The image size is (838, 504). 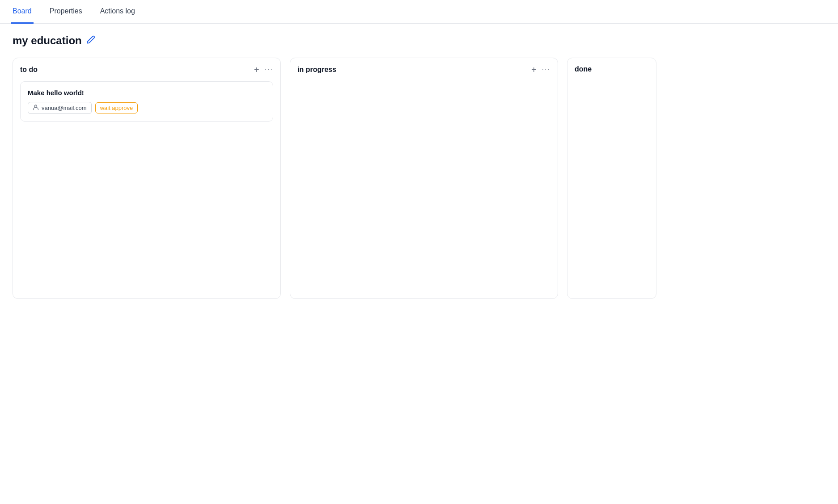 What do you see at coordinates (147, 101) in the screenshot?
I see `card-make-hello-world: Make hello world! vanua@mail.com wait ap…` at bounding box center [147, 101].